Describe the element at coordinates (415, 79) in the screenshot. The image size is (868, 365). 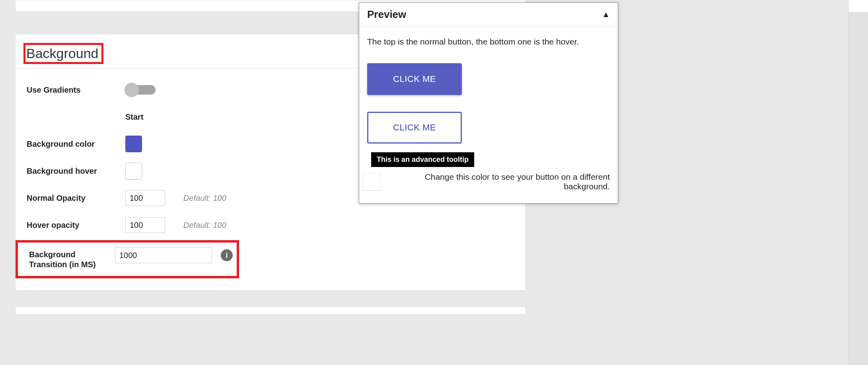
I see `preview-button-normal: CLICK ME` at that location.